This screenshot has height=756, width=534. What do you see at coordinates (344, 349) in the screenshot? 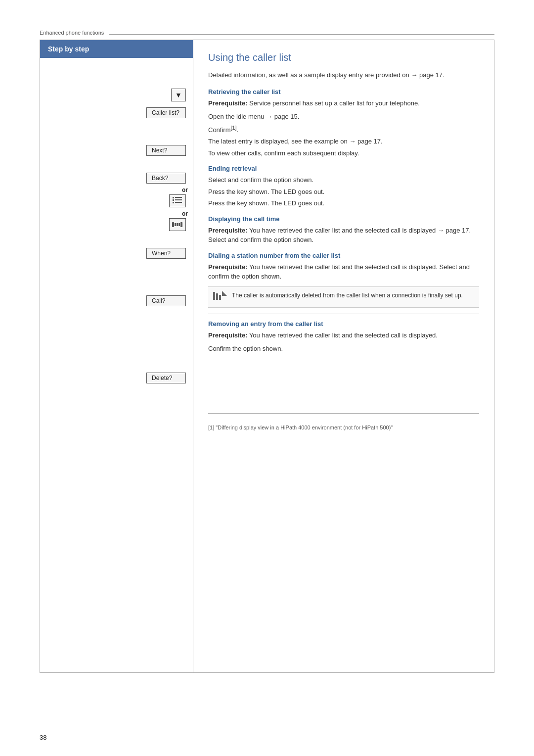
I see `removing-step1: Confirm the option shown.` at bounding box center [344, 349].